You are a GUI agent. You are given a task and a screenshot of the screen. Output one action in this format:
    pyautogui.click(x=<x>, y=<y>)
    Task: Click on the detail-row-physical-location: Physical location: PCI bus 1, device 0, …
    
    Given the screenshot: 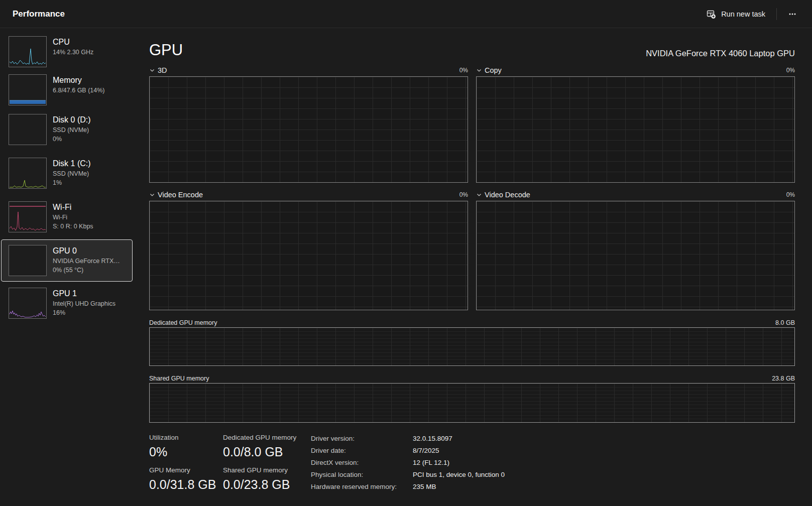 What is the action you would take?
    pyautogui.click(x=408, y=475)
    